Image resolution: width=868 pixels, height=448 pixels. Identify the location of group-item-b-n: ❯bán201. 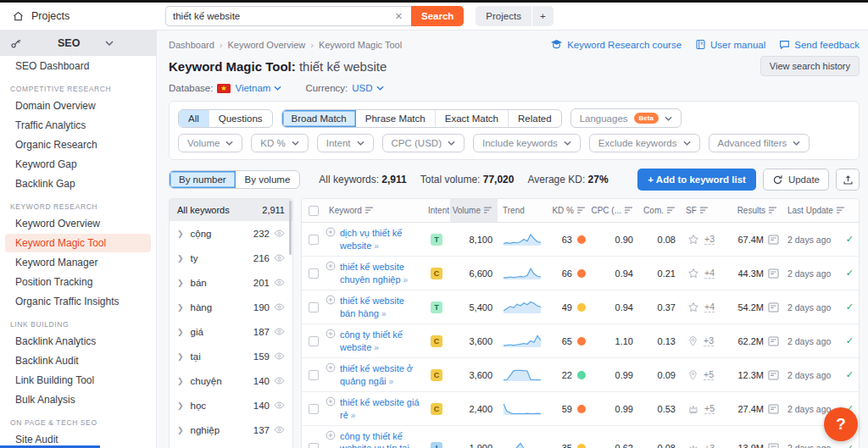
(231, 283).